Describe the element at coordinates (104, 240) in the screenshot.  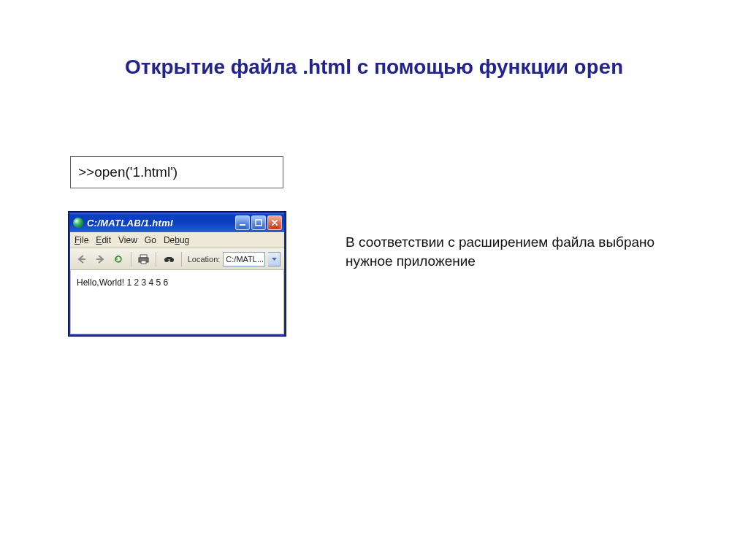
I see `menu-edit: Edit` at that location.